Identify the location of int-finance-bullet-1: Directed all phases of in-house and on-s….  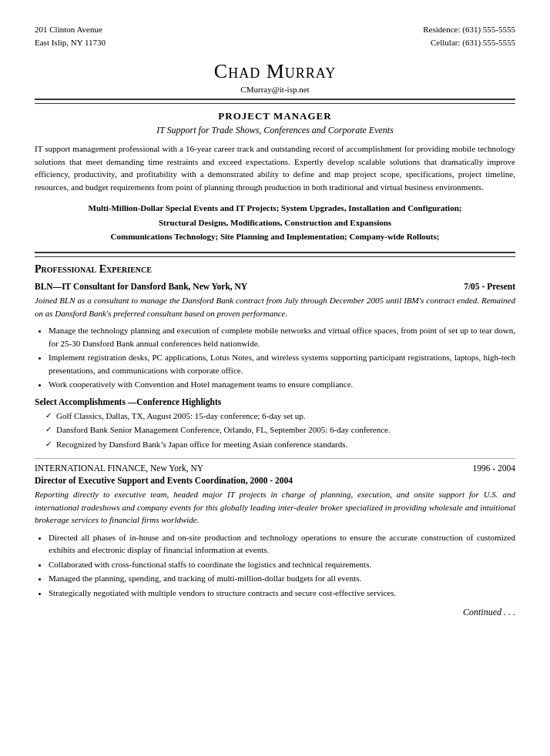
(282, 544).